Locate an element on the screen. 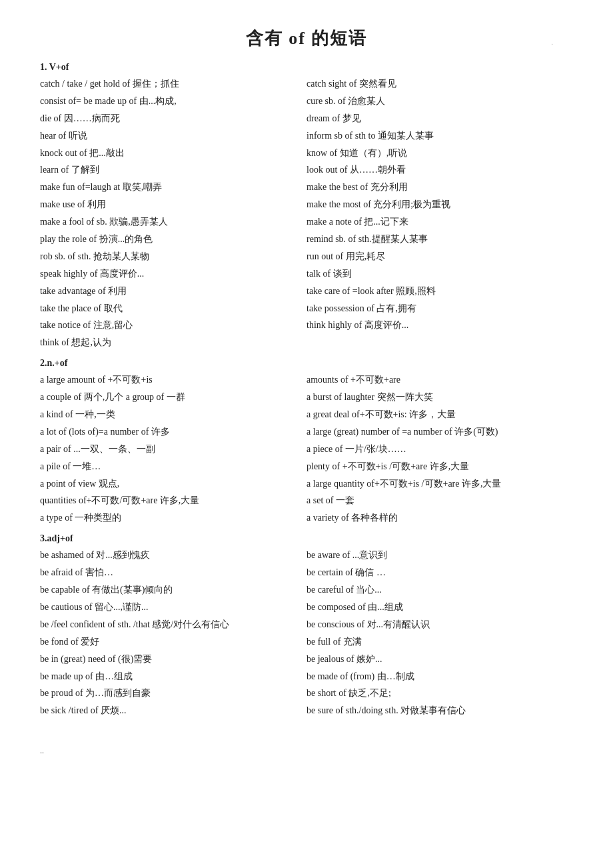 The width and height of the screenshot is (613, 868). right-col-section1: catch sight of 突然看见cure sb. of 治愈某人dream… is located at coordinates (440, 205).